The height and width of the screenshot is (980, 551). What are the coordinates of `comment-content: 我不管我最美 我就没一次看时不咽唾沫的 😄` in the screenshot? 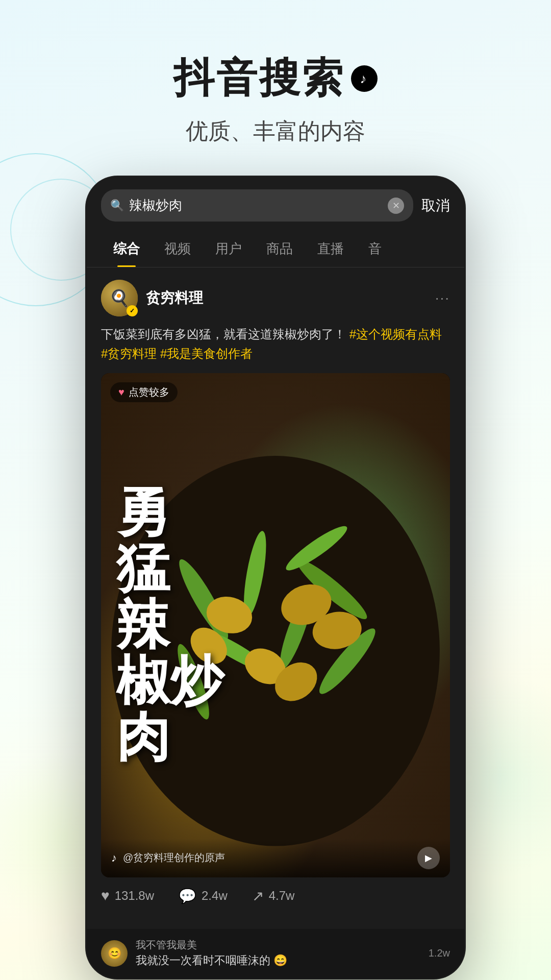 It's located at (278, 953).